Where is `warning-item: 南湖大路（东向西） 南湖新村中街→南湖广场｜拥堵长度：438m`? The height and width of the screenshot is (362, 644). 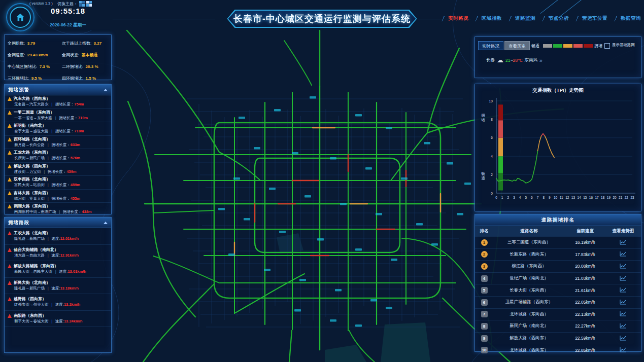
warning-item: 南湖大路（东向西） 南湖新村中街→南湖广场｜拥堵长度：438m is located at coordinates (58, 208).